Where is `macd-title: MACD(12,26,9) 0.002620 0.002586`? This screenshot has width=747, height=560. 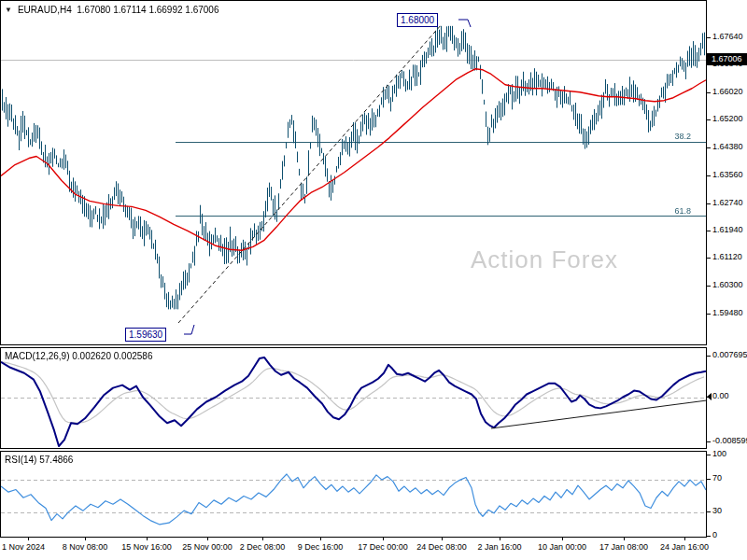 macd-title: MACD(12,26,9) 0.002620 0.002586 is located at coordinates (78, 357).